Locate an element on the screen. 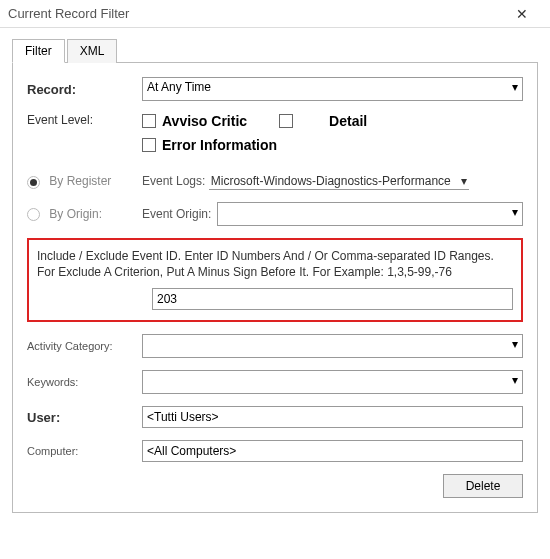  keywords-label: Keywords: is located at coordinates (84, 382).